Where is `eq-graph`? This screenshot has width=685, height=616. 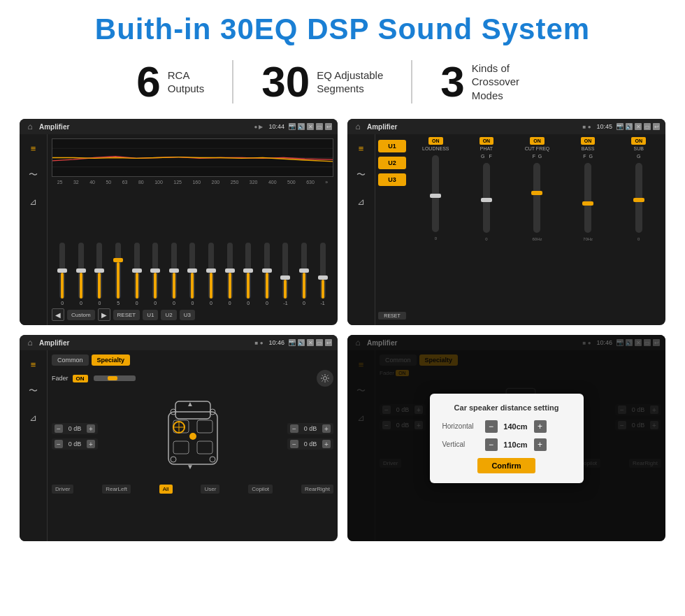
eq-graph is located at coordinates (193, 158).